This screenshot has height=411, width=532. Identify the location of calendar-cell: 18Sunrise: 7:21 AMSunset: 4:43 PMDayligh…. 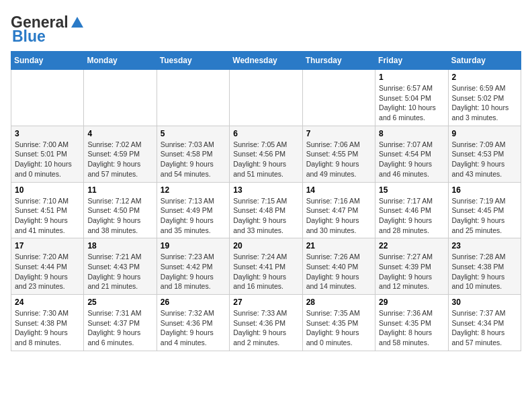
(120, 267).